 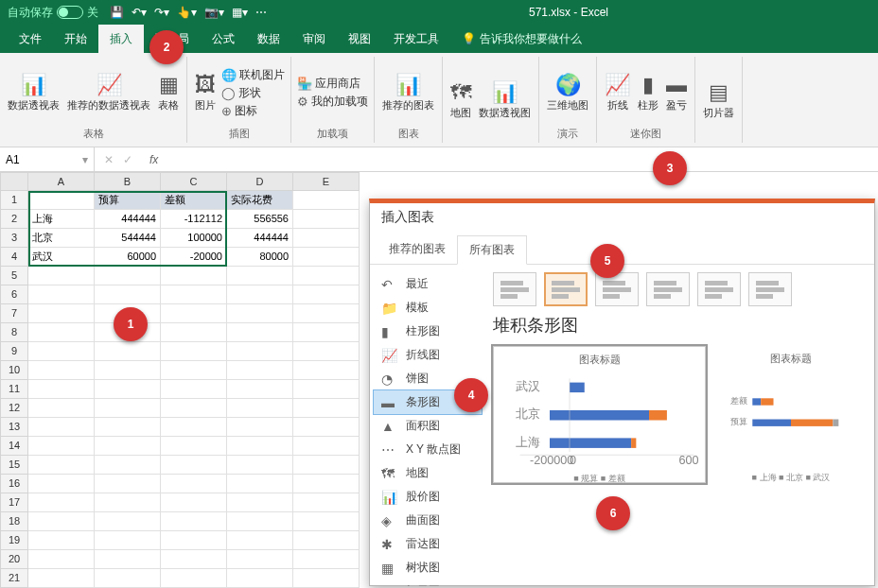 I want to click on cell: 556556, so click(x=260, y=219).